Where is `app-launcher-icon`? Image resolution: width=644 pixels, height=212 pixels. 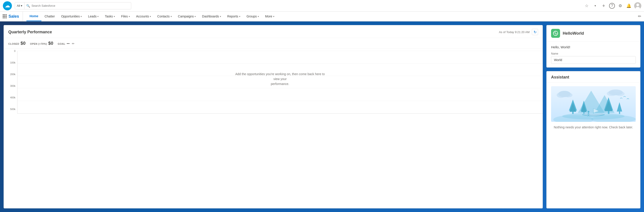
app-launcher-icon is located at coordinates (5, 16).